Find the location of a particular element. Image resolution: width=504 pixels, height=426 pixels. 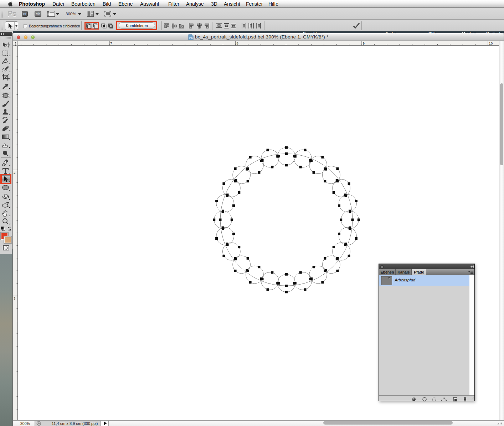

svg-text: 9 is located at coordinates (364, 43).